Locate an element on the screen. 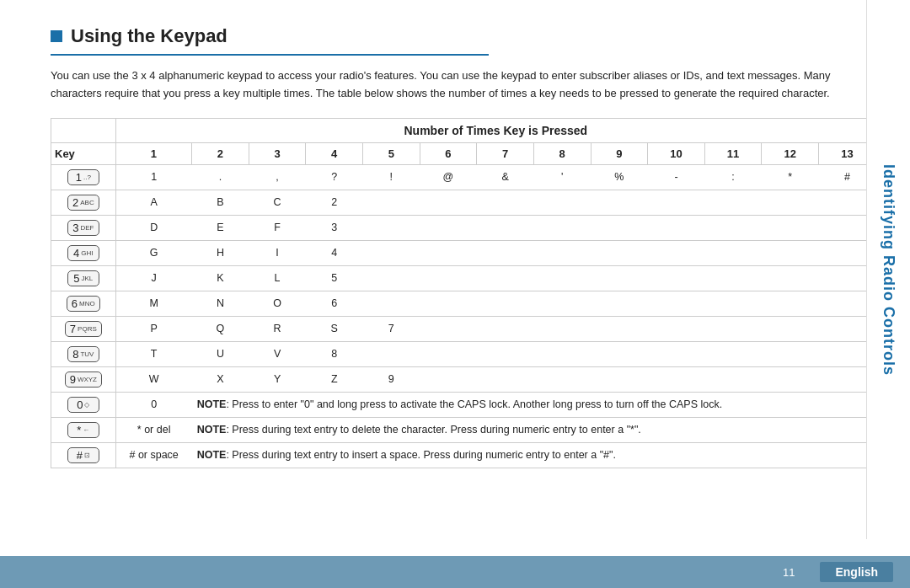  col-header-5: 5 is located at coordinates (392, 153).